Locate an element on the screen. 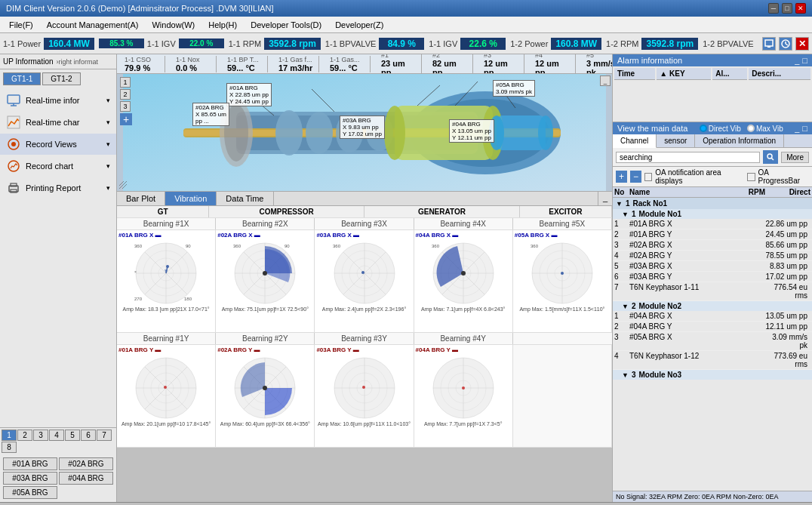 The image size is (812, 505). data-row-04a-y: 2 #04A BRG Y 12.11 um pp is located at coordinates (712, 327).